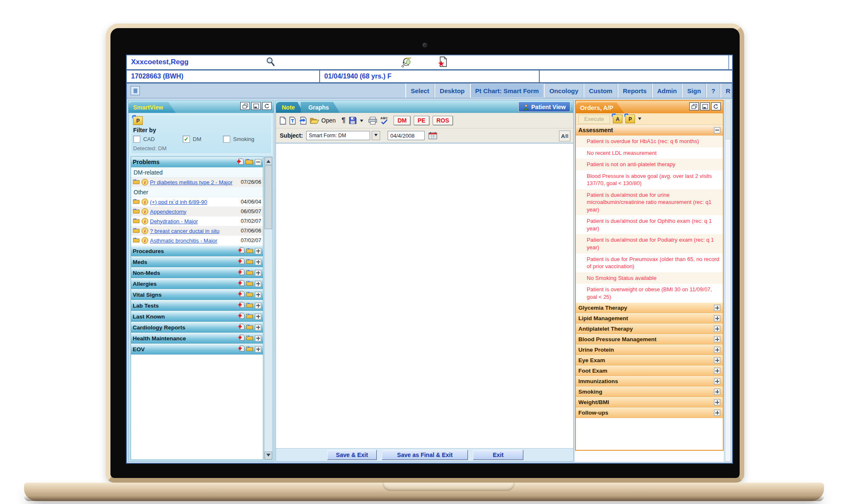 Image resolution: width=848 pixels, height=504 pixels. Describe the element at coordinates (422, 120) in the screenshot. I see `pe-button: PE` at that location.